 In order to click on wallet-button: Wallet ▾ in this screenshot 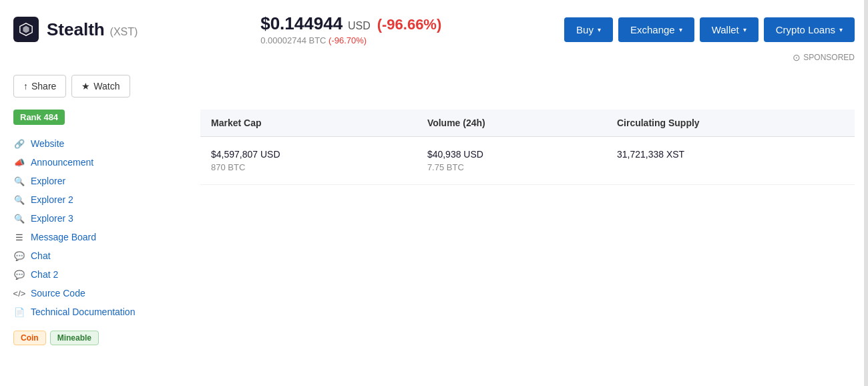, I will do `click(729, 29)`.